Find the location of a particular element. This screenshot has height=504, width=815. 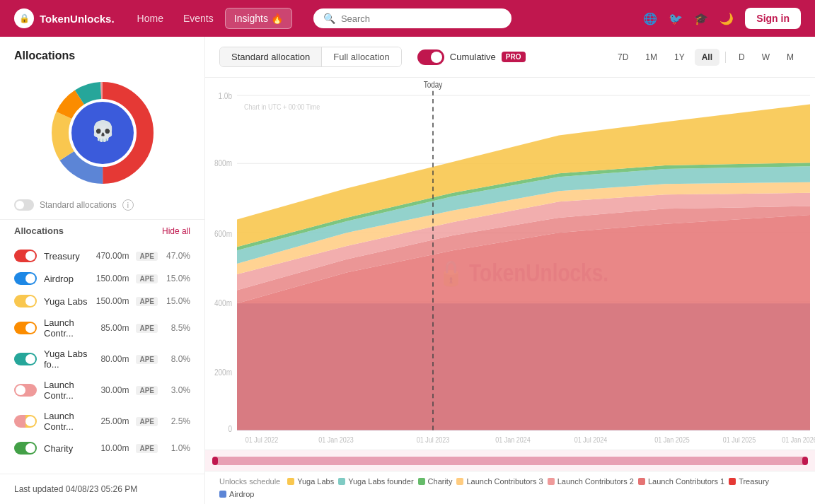

alloc-item-airdrop: Airdrop 150.00m APE 15.0% is located at coordinates (102, 279).